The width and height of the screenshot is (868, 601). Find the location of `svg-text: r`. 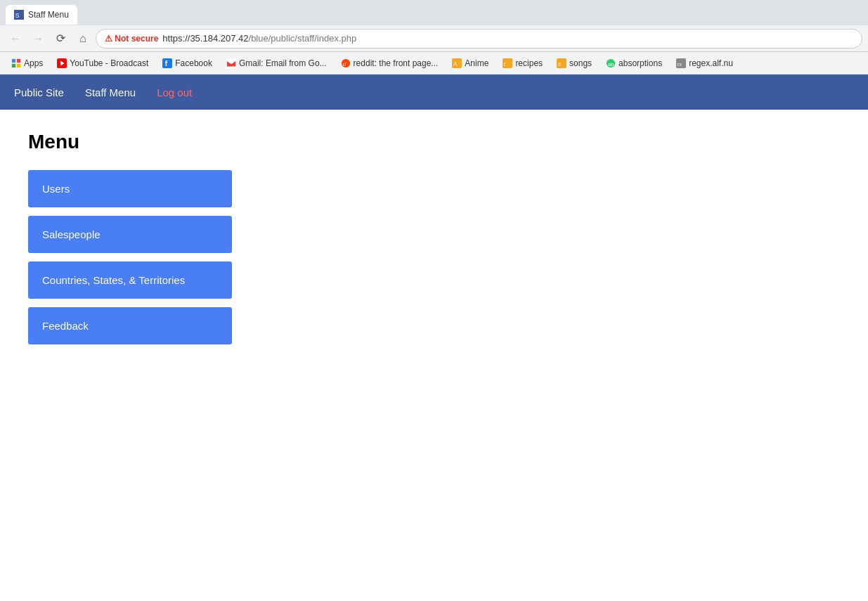

svg-text: r is located at coordinates (505, 63).